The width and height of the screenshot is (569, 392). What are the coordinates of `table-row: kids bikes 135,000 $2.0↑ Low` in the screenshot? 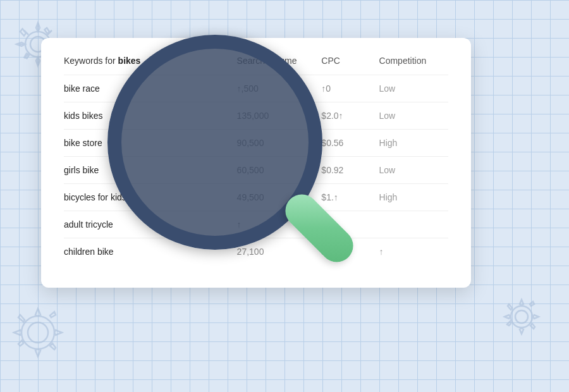 It's located at (256, 116).